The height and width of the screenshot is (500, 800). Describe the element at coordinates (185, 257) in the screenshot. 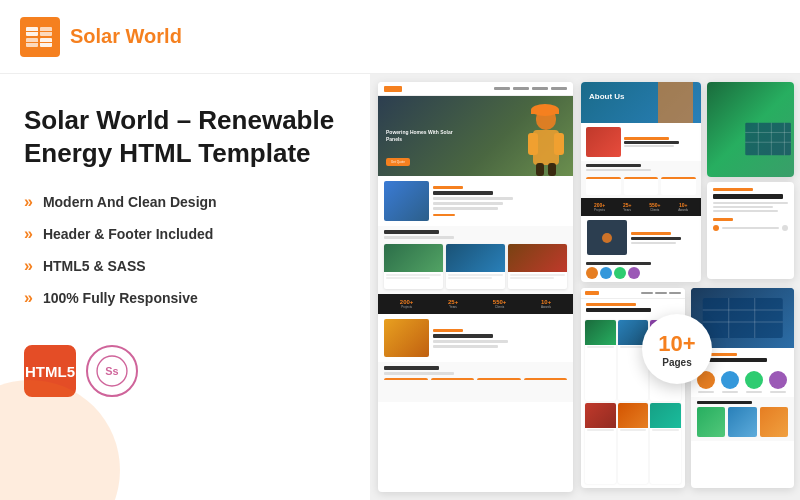

I see `features-list: » Modern And Clean Design » Header & Foo…` at that location.